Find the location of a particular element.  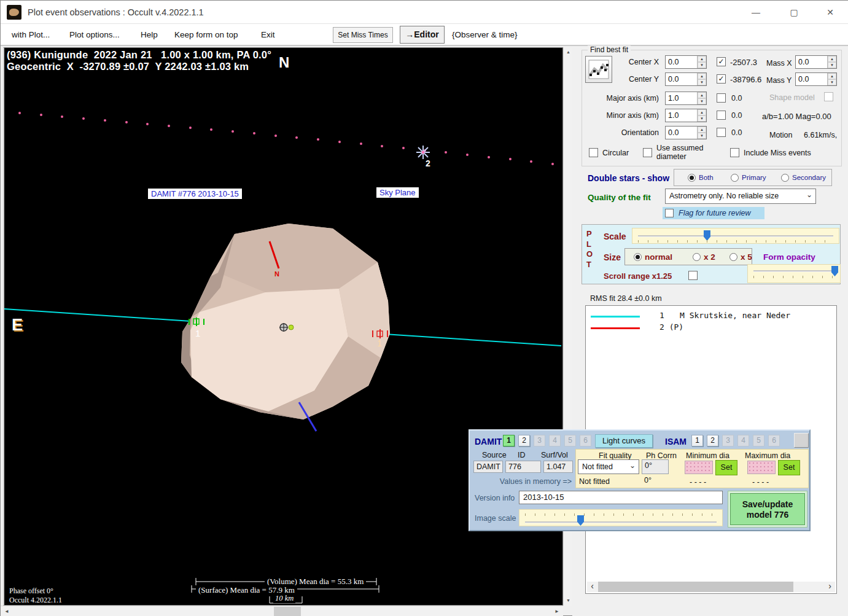

major-axis-spinner: 1.0 ▲▼ is located at coordinates (686, 98).